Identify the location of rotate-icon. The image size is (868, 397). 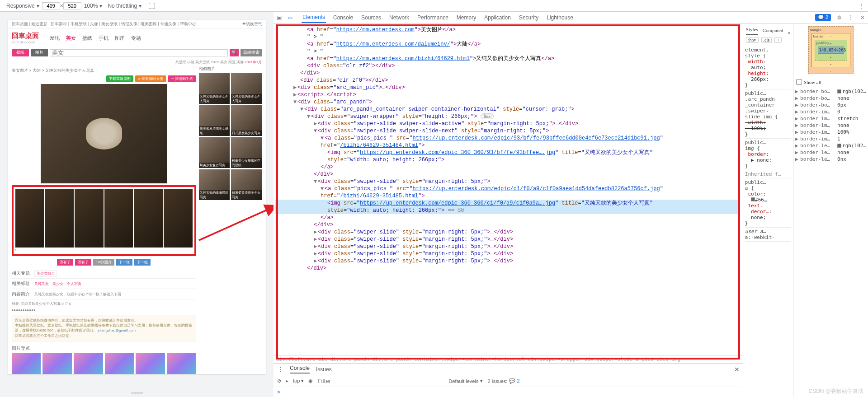
(152, 6).